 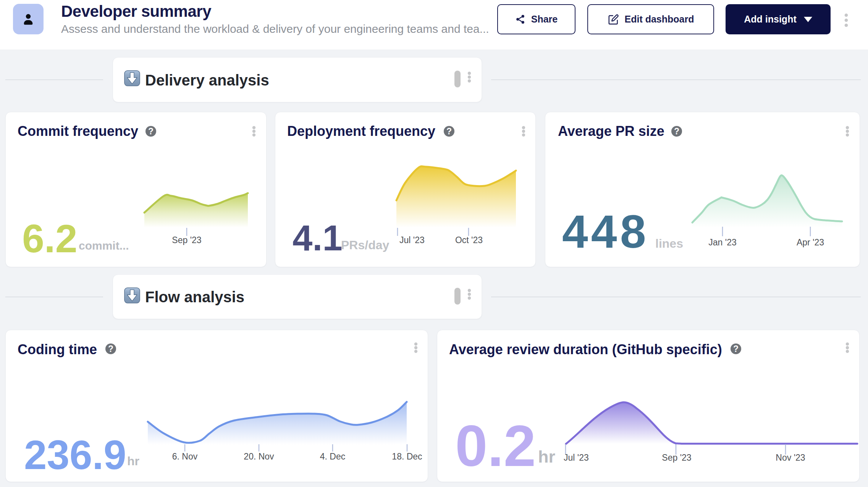 I want to click on svg-text: PRs/day, so click(x=365, y=245).